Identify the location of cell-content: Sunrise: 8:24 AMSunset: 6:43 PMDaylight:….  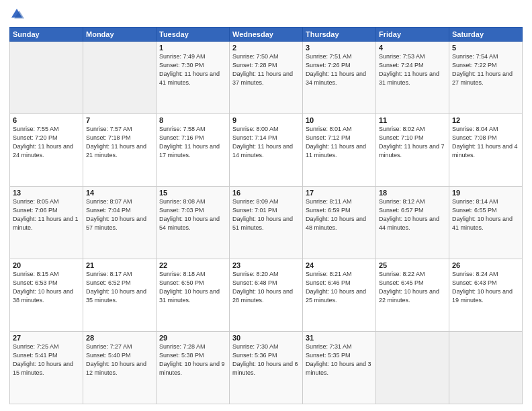
(482, 287).